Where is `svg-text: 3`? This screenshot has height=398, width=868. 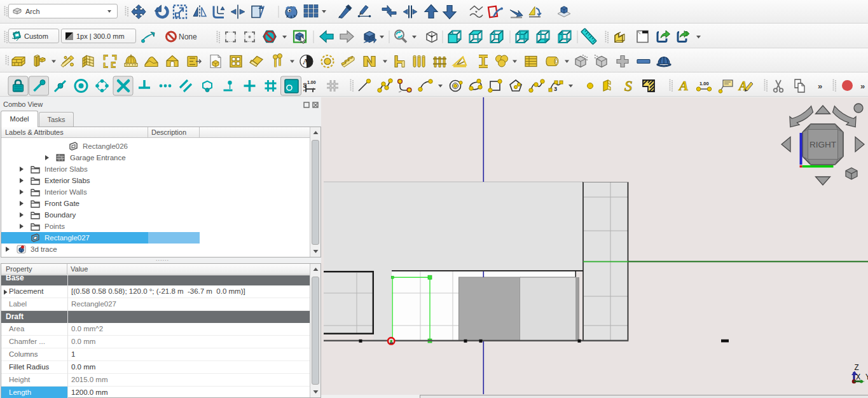
svg-text: 3 is located at coordinates (556, 89).